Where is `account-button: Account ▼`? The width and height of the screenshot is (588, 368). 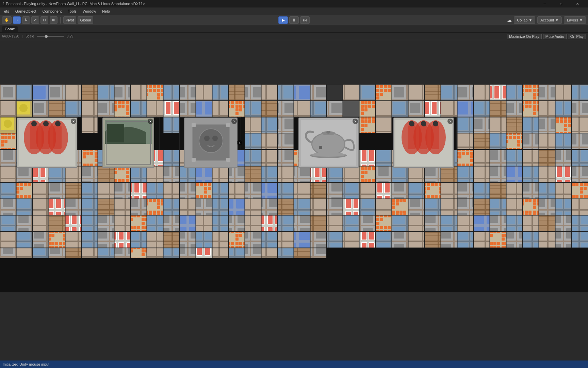 account-button: Account ▼ is located at coordinates (550, 20).